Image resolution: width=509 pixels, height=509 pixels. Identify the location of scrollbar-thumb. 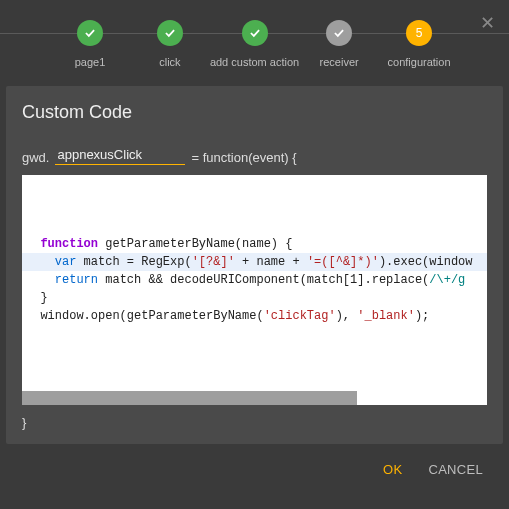
(190, 398).